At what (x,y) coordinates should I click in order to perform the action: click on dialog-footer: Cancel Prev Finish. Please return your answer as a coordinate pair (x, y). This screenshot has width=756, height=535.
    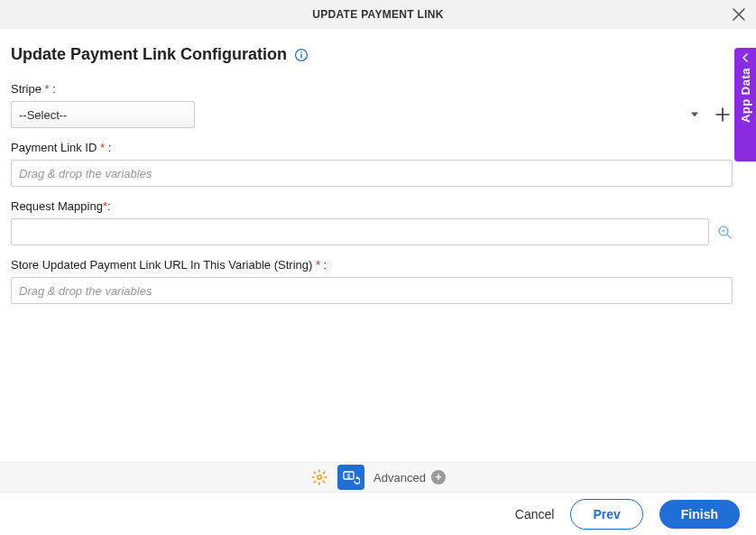
    Looking at the image, I should click on (378, 514).